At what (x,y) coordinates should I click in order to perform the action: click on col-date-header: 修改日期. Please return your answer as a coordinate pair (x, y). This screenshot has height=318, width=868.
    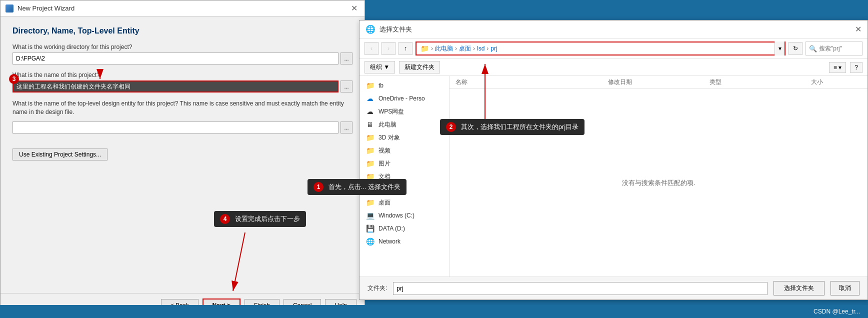
    Looking at the image, I should click on (659, 82).